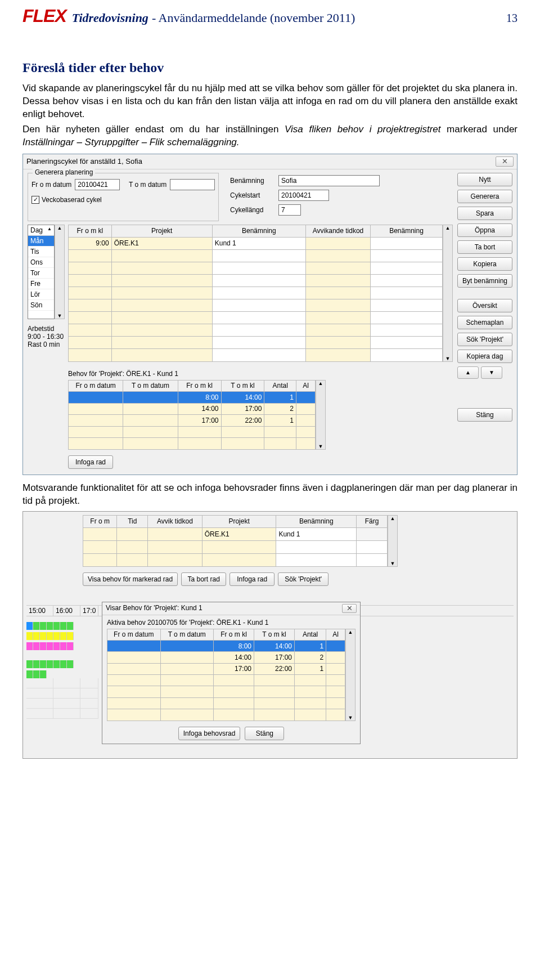 The width and height of the screenshot is (540, 980). I want to click on popup-row: 14:00 17:00 2, so click(226, 657).